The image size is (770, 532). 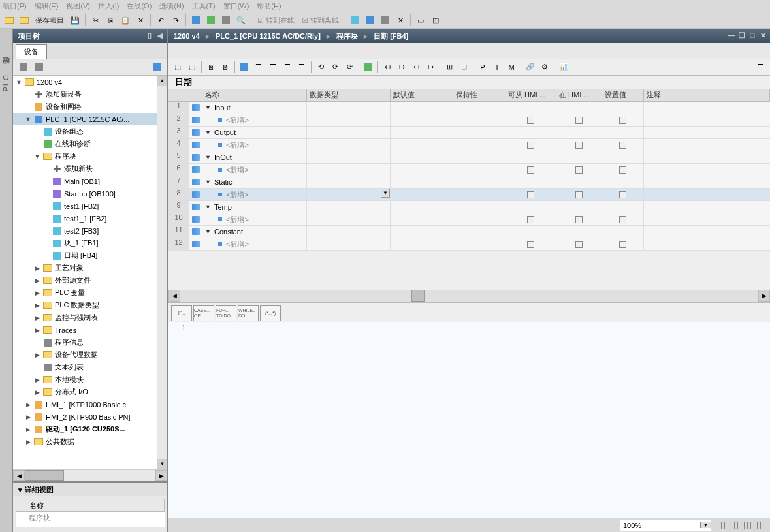 I want to click on minimize-icon: —, so click(x=731, y=36).